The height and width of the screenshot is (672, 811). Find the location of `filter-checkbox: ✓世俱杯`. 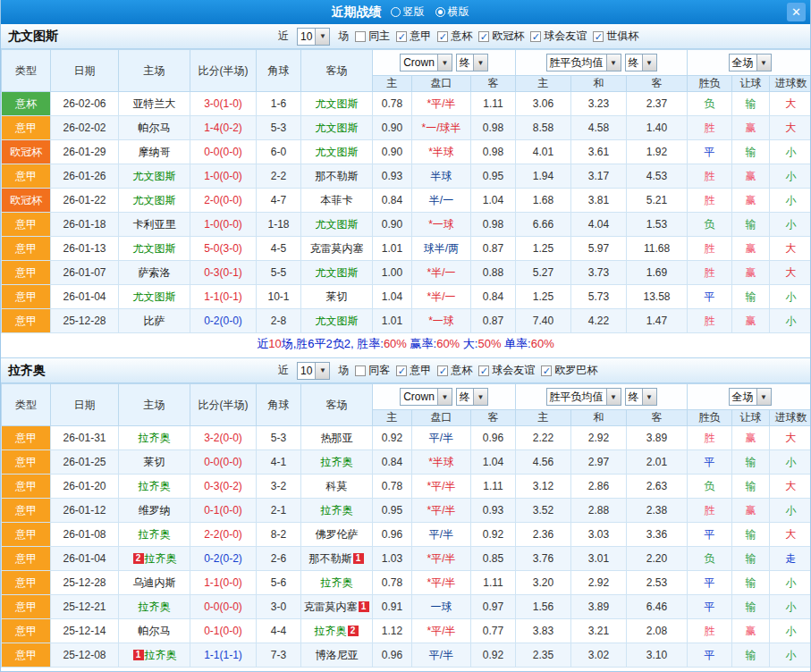

filter-checkbox: ✓世俱杯 is located at coordinates (615, 36).